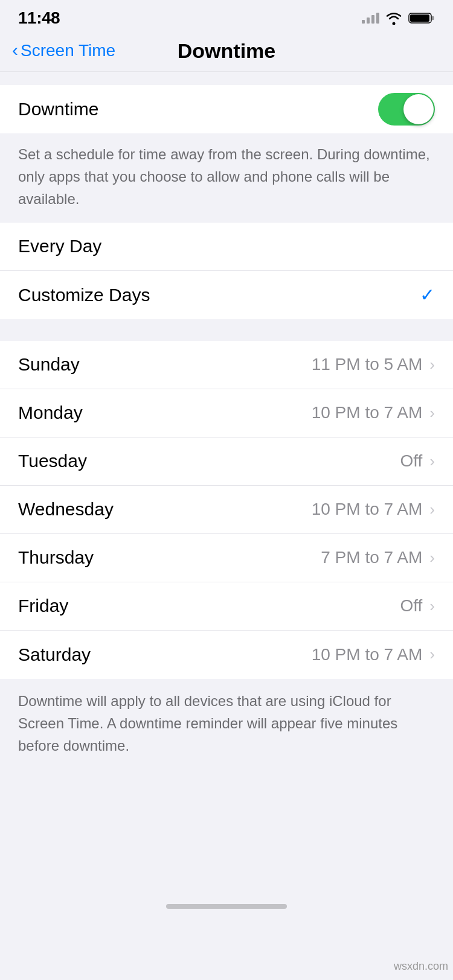 The image size is (453, 980). Describe the element at coordinates (394, 18) in the screenshot. I see `wifi-icon` at that location.